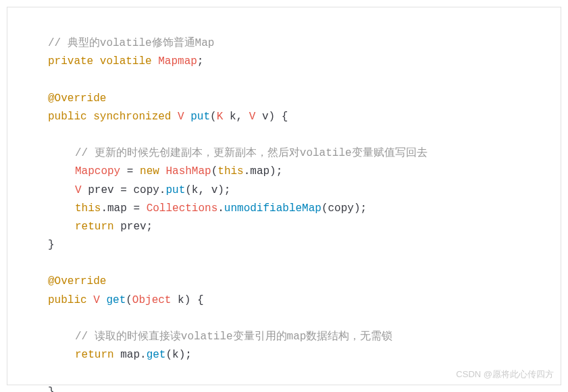  I want to click on type-hashmap: HashMap, so click(188, 171).